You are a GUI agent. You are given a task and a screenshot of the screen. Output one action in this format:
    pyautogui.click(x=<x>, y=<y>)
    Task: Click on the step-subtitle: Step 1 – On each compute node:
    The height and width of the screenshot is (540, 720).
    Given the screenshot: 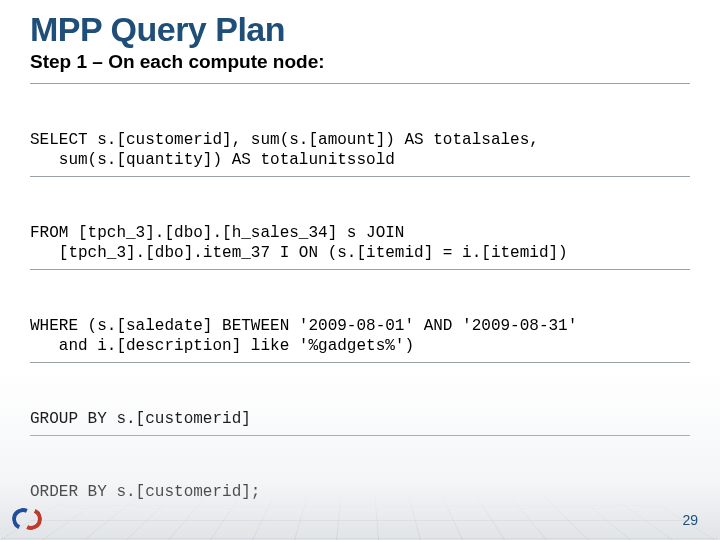 What is the action you would take?
    pyautogui.click(x=375, y=65)
    